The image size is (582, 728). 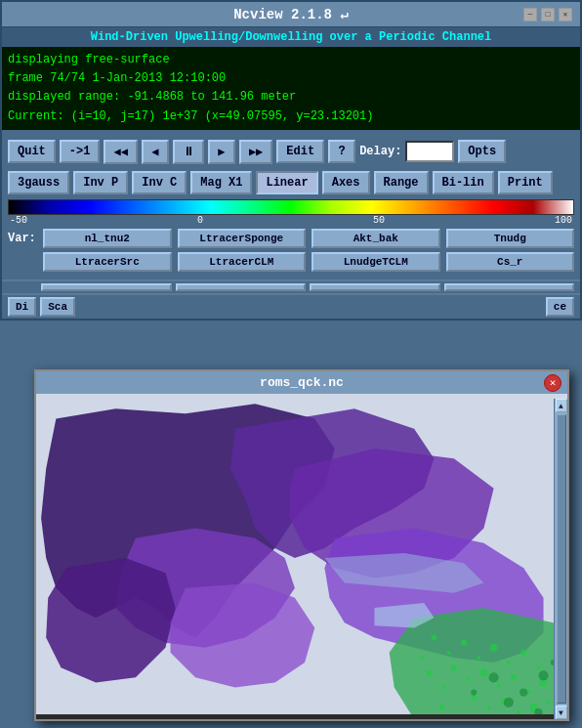 I want to click on bilin-button: Bi-lin, so click(x=463, y=183).